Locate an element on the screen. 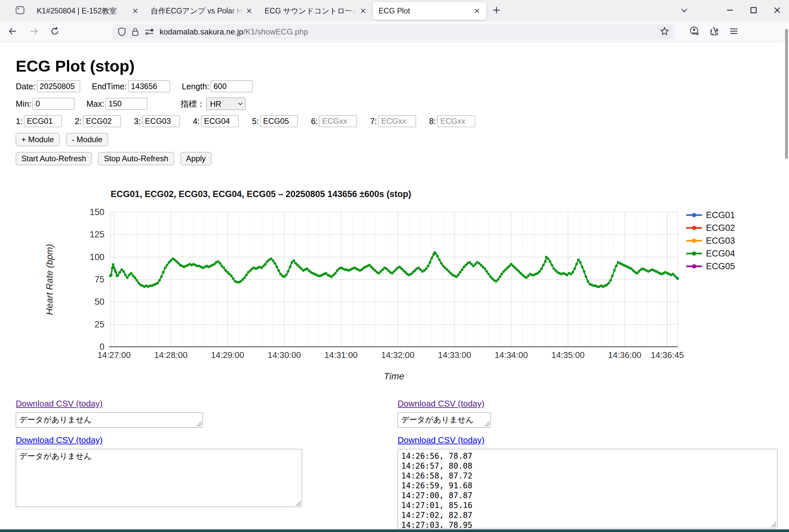 This screenshot has width=789, height=532. tab-1: K1#250804 | E-152教室 is located at coordinates (88, 11).